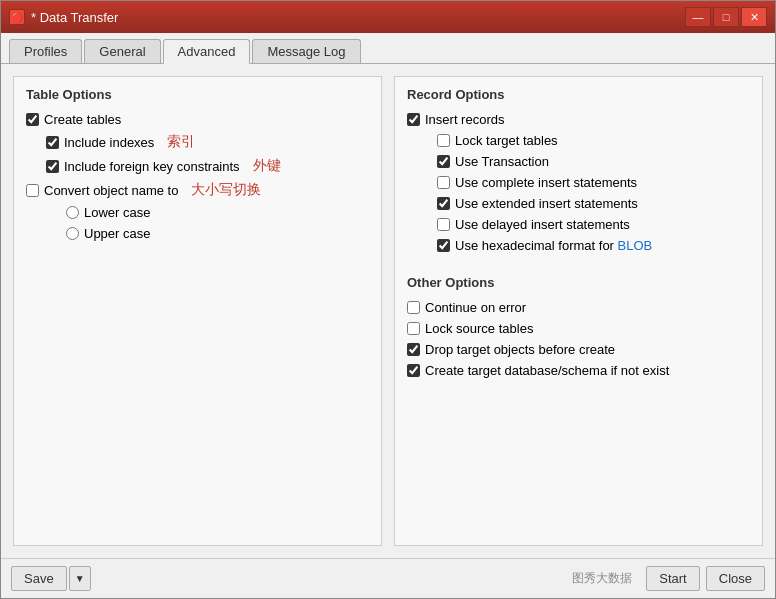 Image resolution: width=776 pixels, height=599 pixels. What do you see at coordinates (388, 578) in the screenshot?
I see `bottom-bar: Save ▼ 图秀大数据 Start Close` at bounding box center [388, 578].